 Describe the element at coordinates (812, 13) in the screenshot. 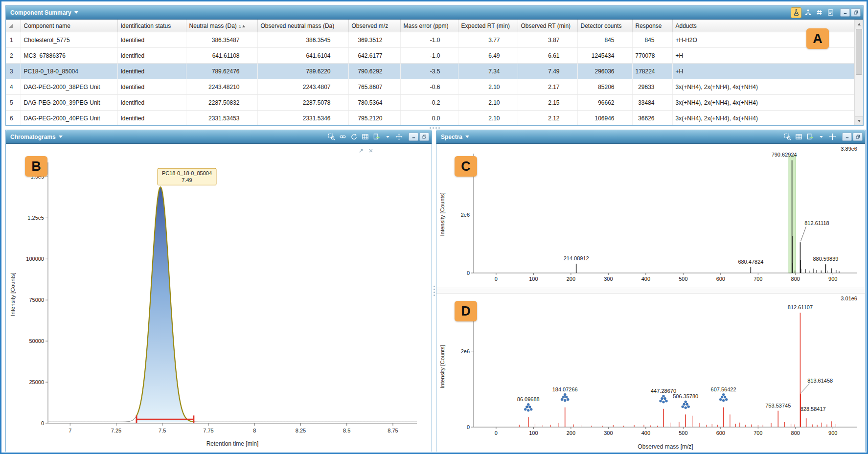

I see `component-summary-toolbar` at that location.